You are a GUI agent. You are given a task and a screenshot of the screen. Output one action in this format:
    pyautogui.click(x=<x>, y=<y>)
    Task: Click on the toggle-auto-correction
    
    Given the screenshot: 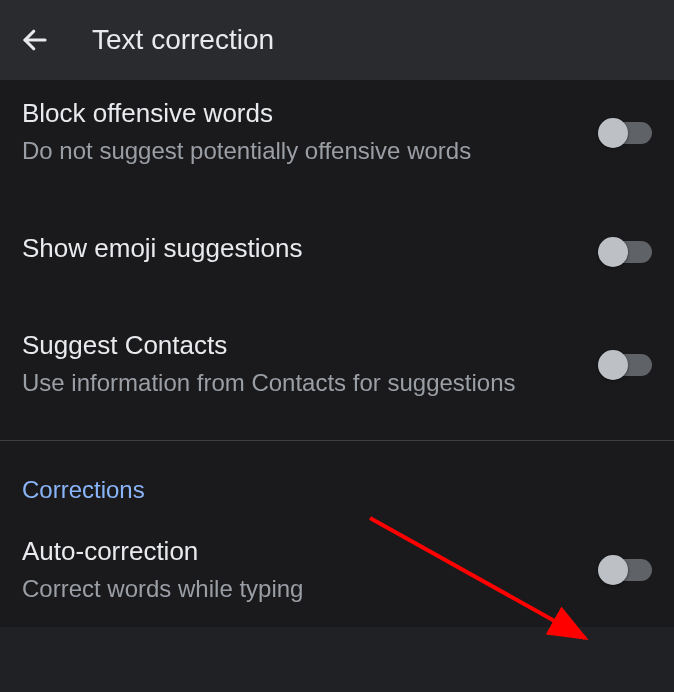 What is the action you would take?
    pyautogui.click(x=626, y=570)
    